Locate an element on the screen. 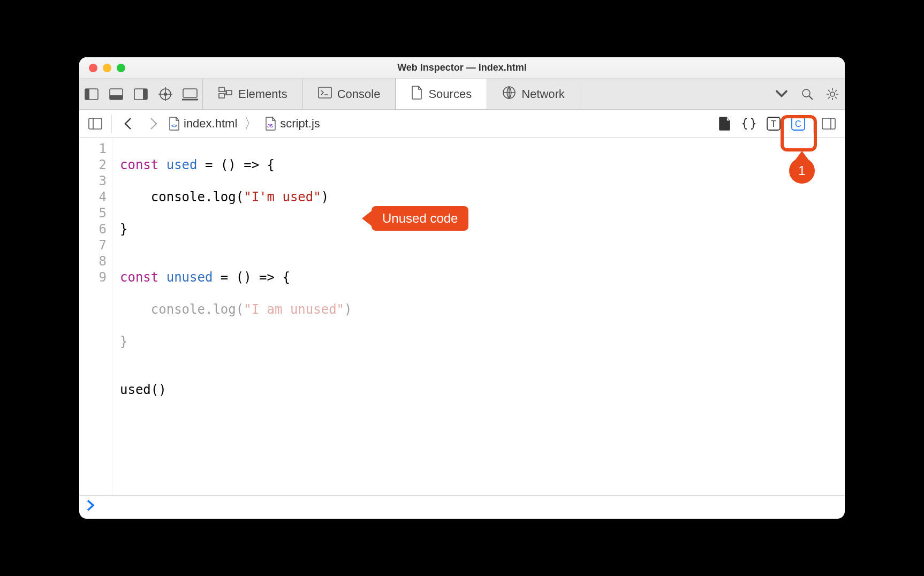 This screenshot has width=924, height=576. more-tabs-icon is located at coordinates (782, 94).